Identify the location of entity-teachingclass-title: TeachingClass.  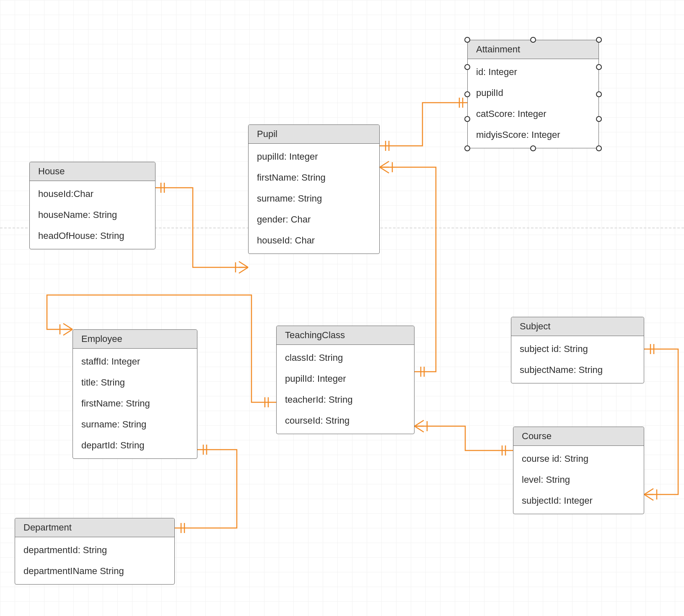
(345, 335).